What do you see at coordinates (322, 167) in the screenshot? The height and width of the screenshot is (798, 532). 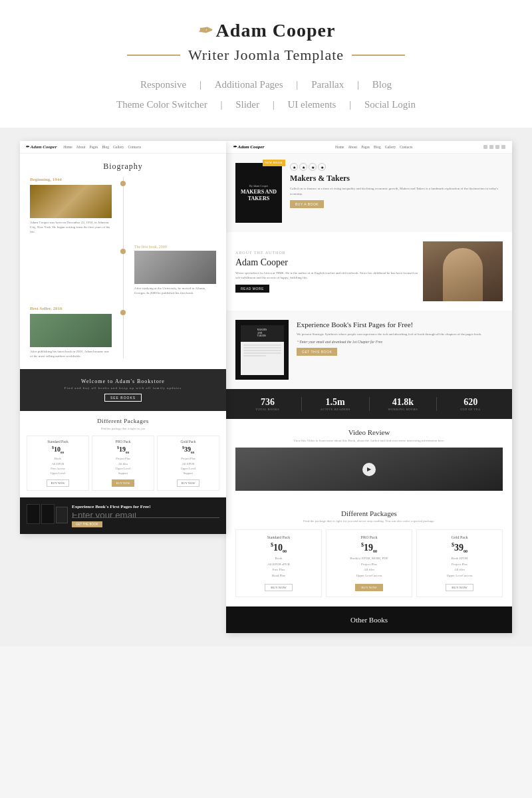 I see `star-4: ★` at bounding box center [322, 167].